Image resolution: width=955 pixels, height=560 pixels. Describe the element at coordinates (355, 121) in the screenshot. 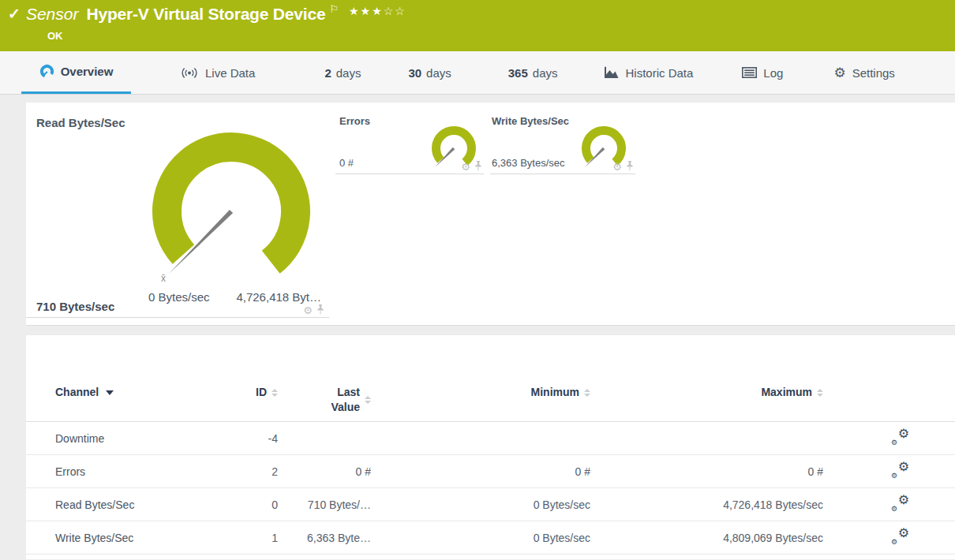

I see `gauge-errors-title: Errors` at that location.